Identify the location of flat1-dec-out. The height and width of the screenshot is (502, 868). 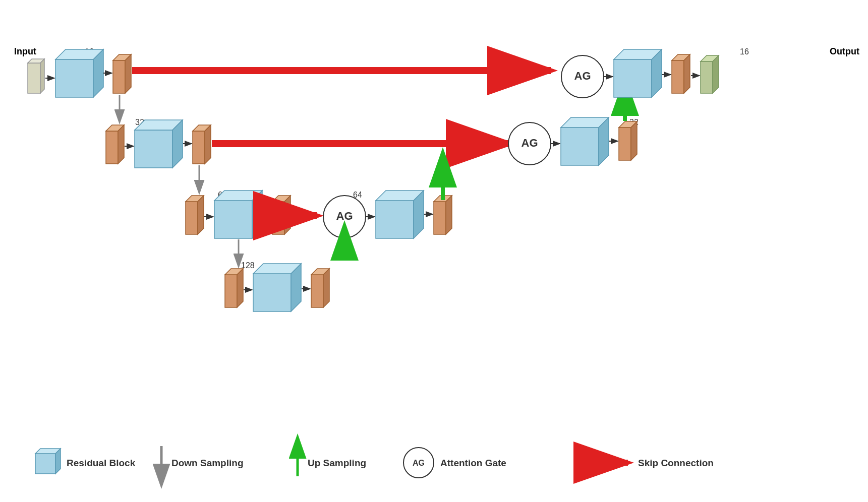
(681, 74).